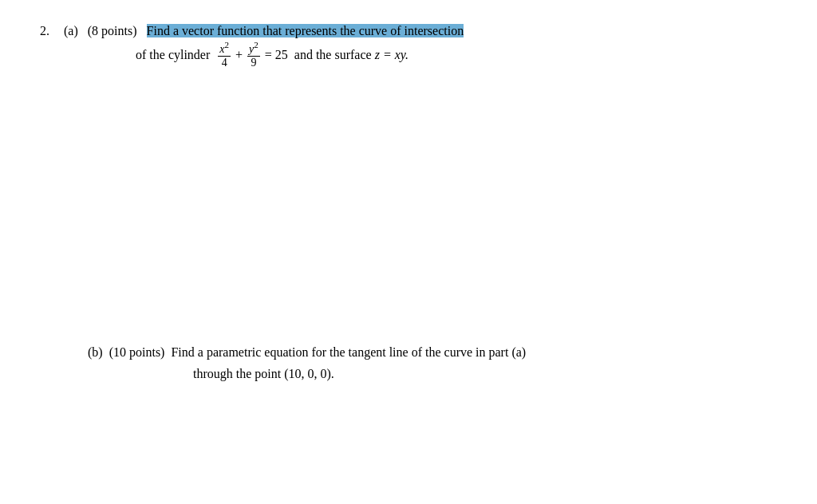  I want to click on part-b-points: (10 points), so click(137, 352).